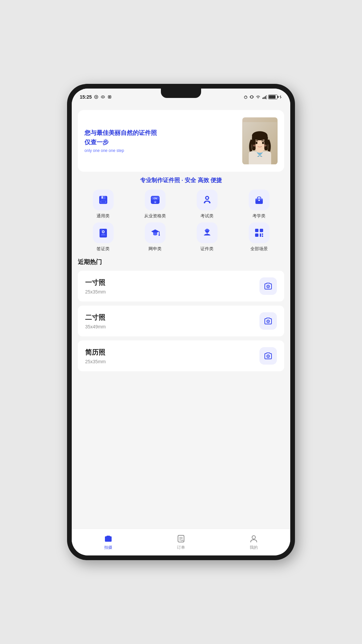  What do you see at coordinates (155, 200) in the screenshot?
I see `category-icon-qualify: CN A` at bounding box center [155, 200].